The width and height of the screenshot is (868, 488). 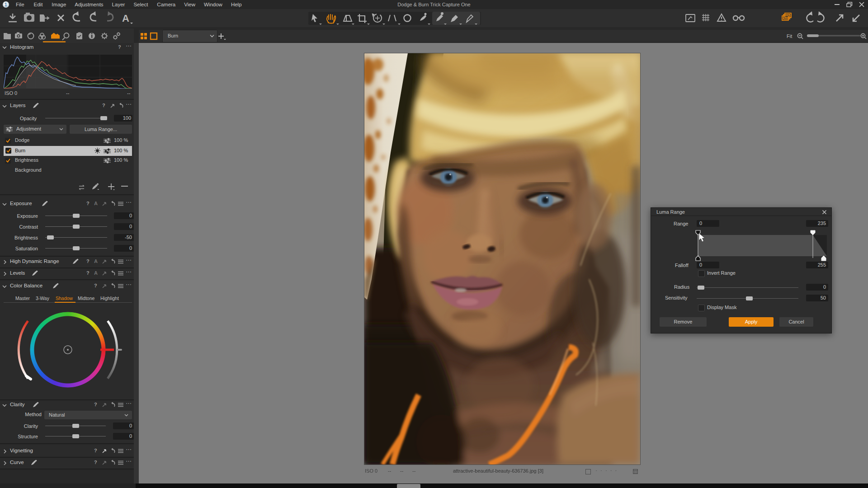 I want to click on svg-text: A, so click(x=126, y=18).